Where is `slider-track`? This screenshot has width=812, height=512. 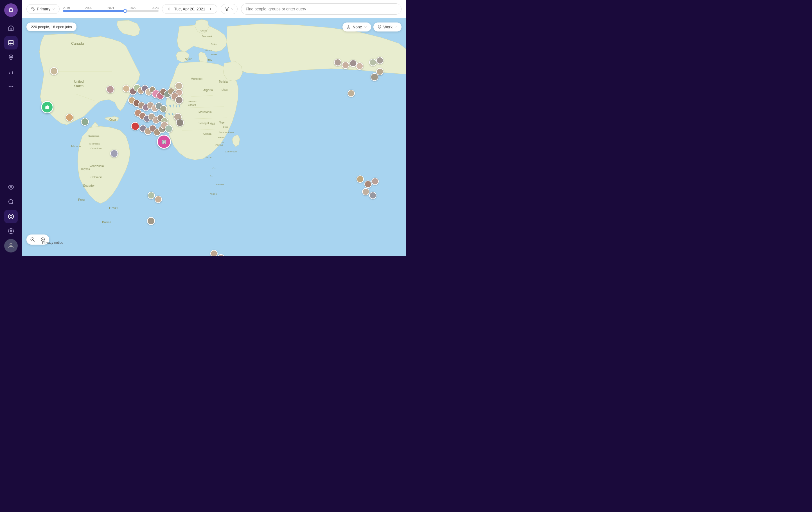 slider-track is located at coordinates (111, 11).